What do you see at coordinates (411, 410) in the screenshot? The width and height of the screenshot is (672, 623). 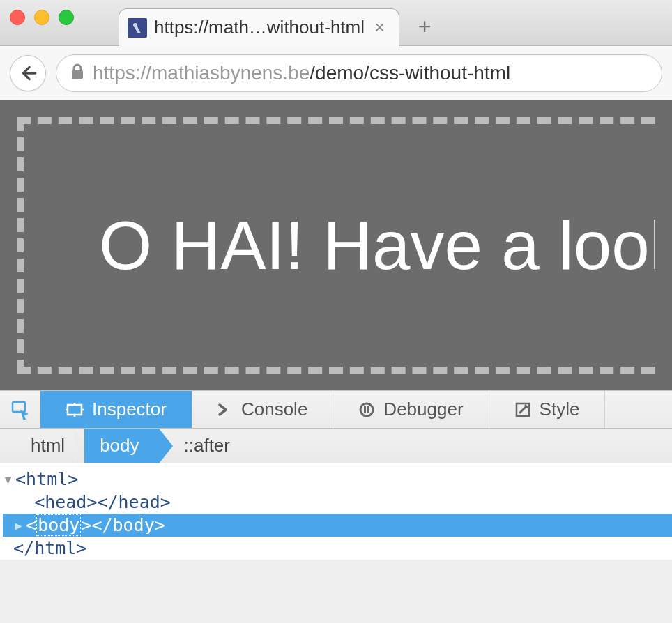 I see `tab-debugger: Debugger` at bounding box center [411, 410].